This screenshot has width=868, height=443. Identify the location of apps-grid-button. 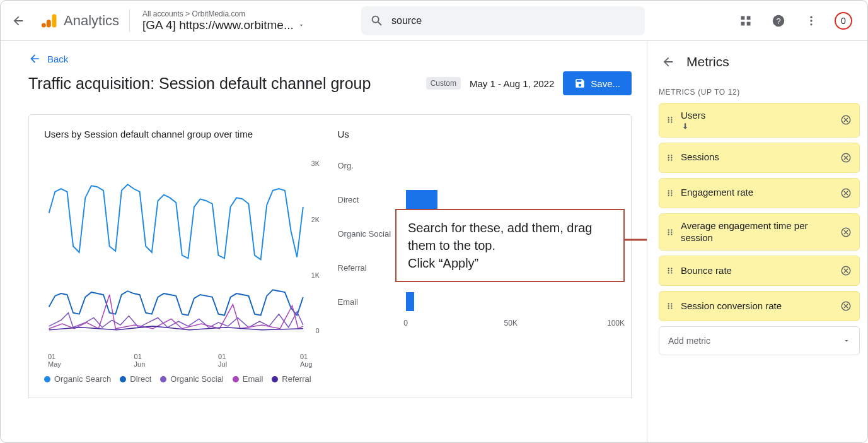
(746, 21).